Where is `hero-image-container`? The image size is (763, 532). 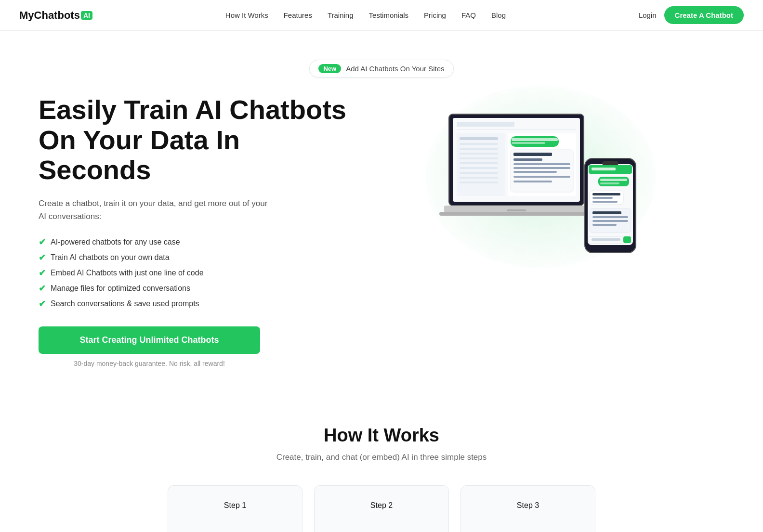 hero-image-container is located at coordinates (540, 177).